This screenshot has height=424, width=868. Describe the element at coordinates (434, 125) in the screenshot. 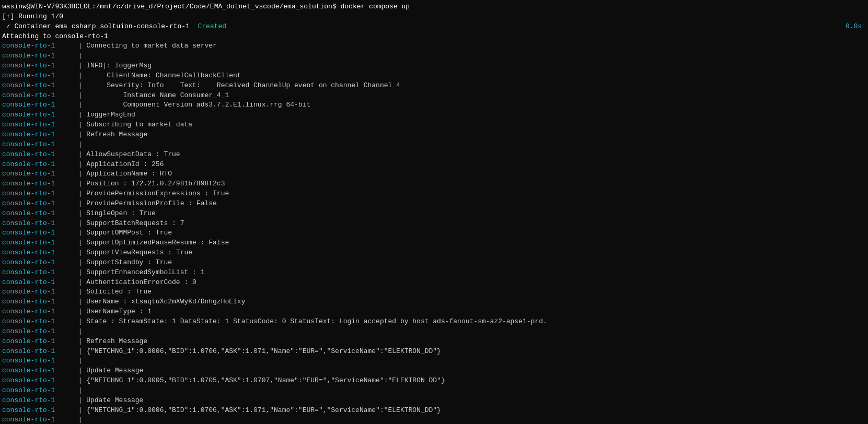

I see `log-line: console-rto-1 | Subscribing to market da…` at that location.